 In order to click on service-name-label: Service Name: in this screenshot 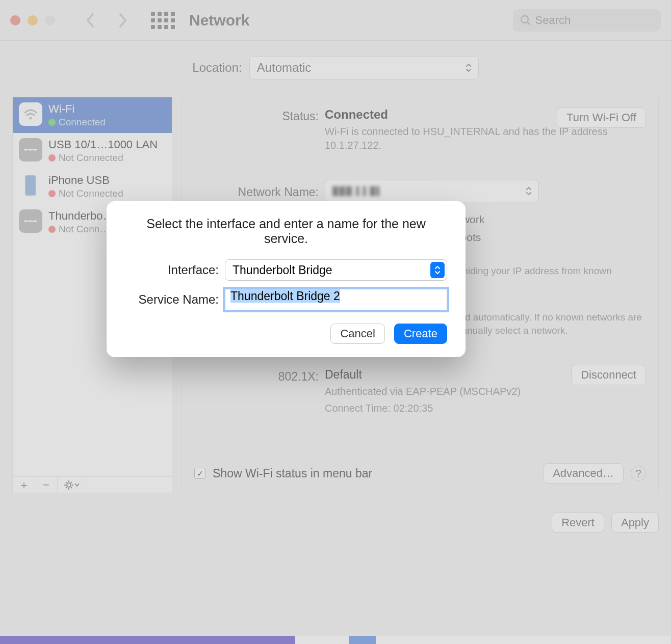, I will do `click(175, 300)`.